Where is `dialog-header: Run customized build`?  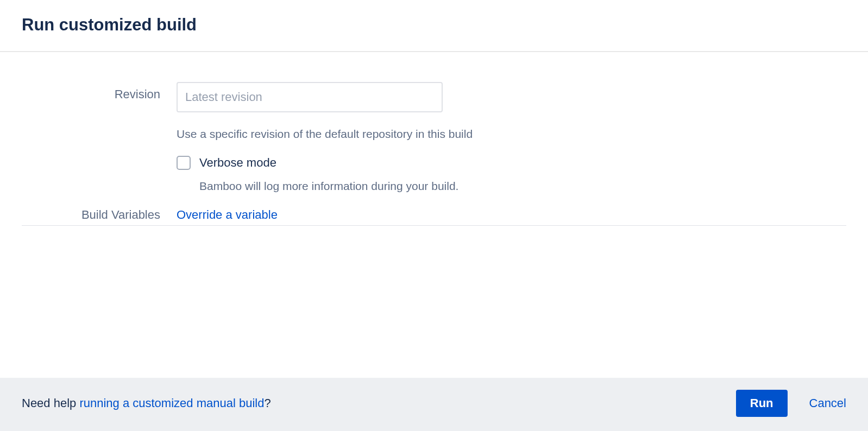 dialog-header: Run customized build is located at coordinates (434, 26).